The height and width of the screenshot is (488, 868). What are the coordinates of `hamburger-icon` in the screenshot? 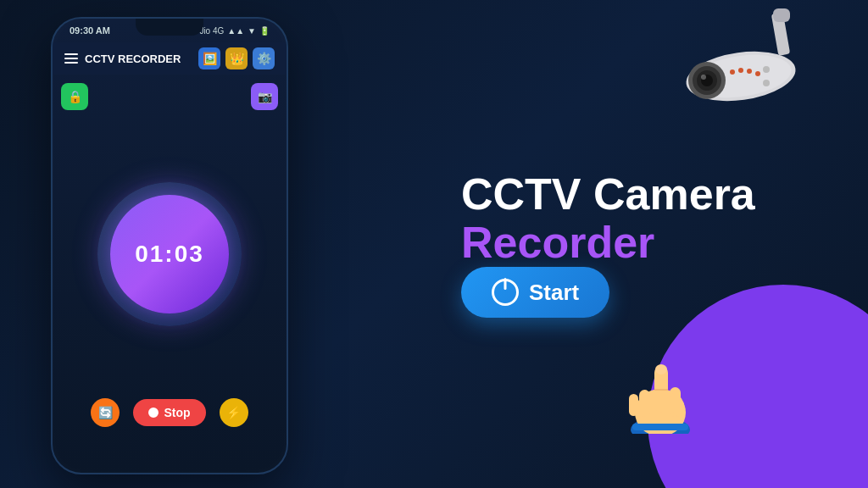 It's located at (71, 58).